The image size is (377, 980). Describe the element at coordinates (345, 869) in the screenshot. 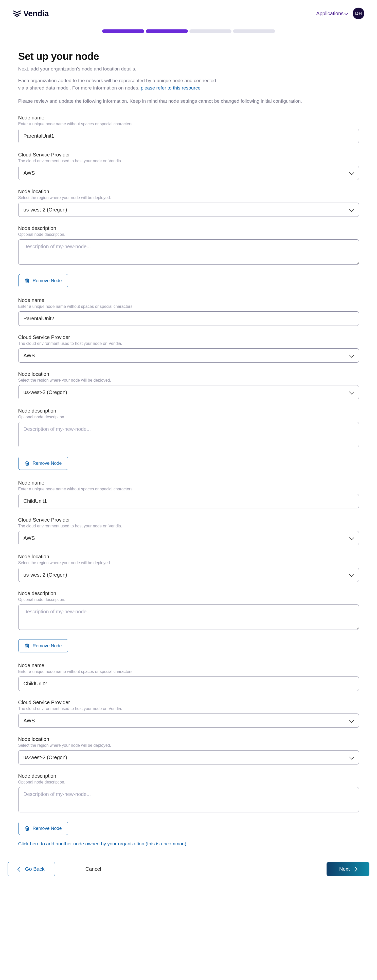

I see `next-label: Next` at that location.